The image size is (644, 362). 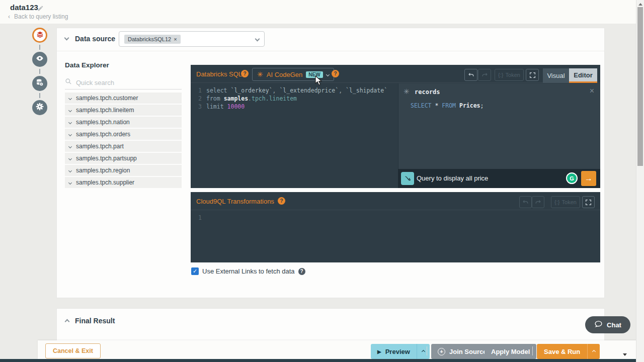 What do you see at coordinates (569, 351) in the screenshot?
I see `save-run-split-button: Save & Run` at bounding box center [569, 351].